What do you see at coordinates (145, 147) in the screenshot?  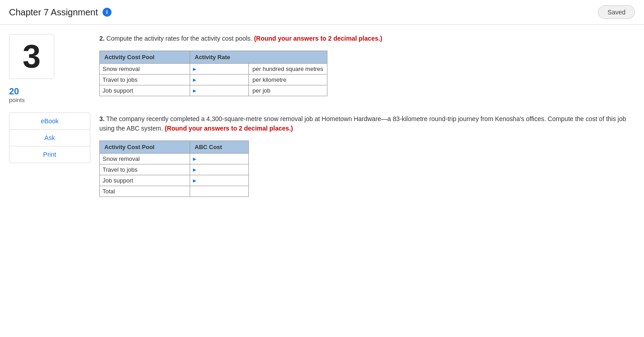 I see `abc-col-header-pool: Activity Cost Pool` at bounding box center [145, 147].